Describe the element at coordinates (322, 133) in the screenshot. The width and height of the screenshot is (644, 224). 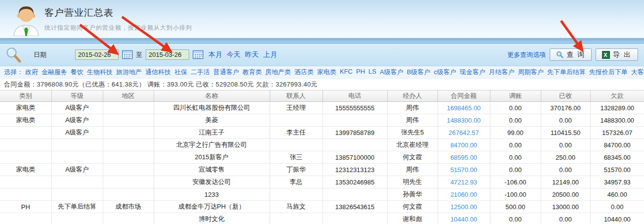
I see `table-row: A级客户 江南王子 李主任 13997858789 张先生5 267642.57…` at that location.